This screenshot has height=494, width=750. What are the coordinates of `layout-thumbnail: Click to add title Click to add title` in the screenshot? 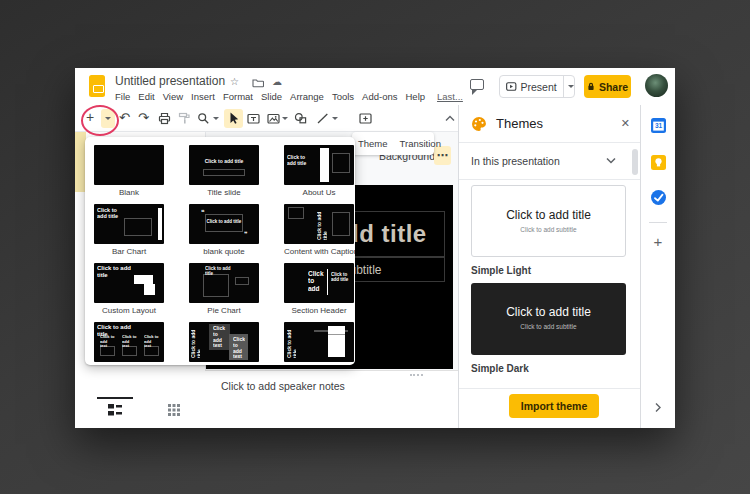 It's located at (319, 283).